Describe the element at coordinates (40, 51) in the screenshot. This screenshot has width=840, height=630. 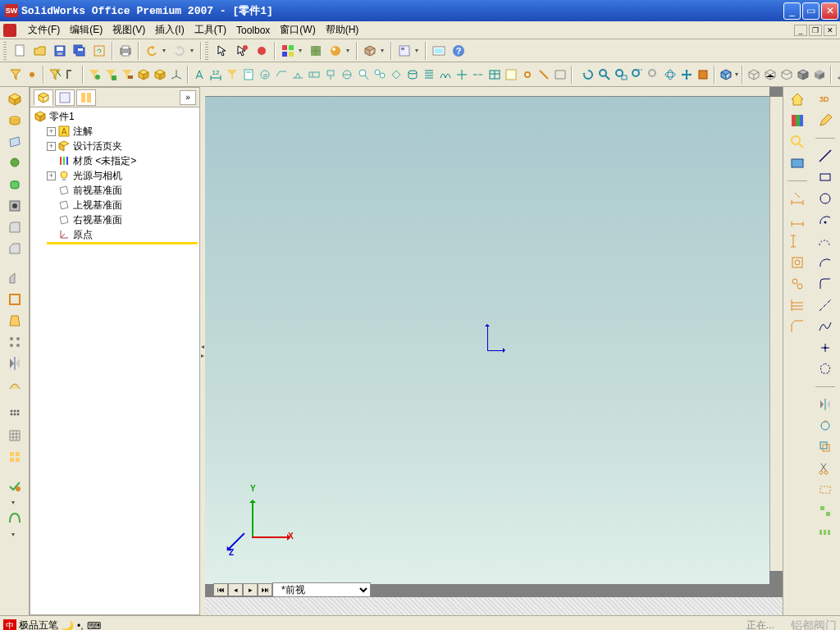
I see `open-icon` at that location.